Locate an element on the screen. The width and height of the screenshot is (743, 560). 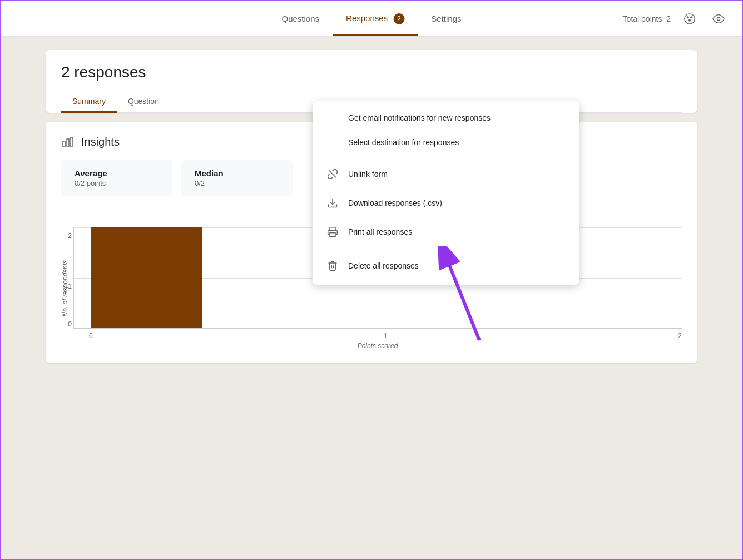
y-tick-2: 2 is located at coordinates (70, 236).